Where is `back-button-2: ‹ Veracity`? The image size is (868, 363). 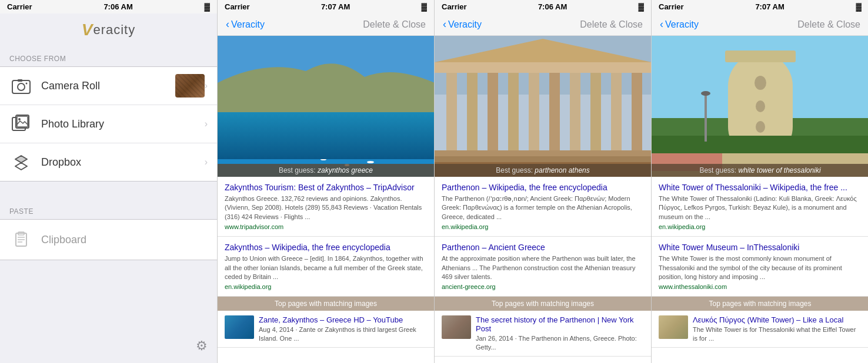 back-button-2: ‹ Veracity is located at coordinates (245, 25).